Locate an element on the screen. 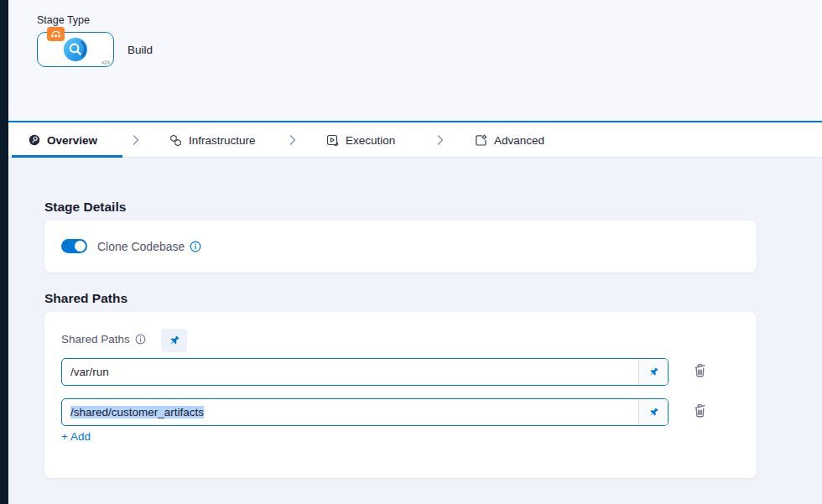  tab-advanced: Advanced is located at coordinates (510, 140).